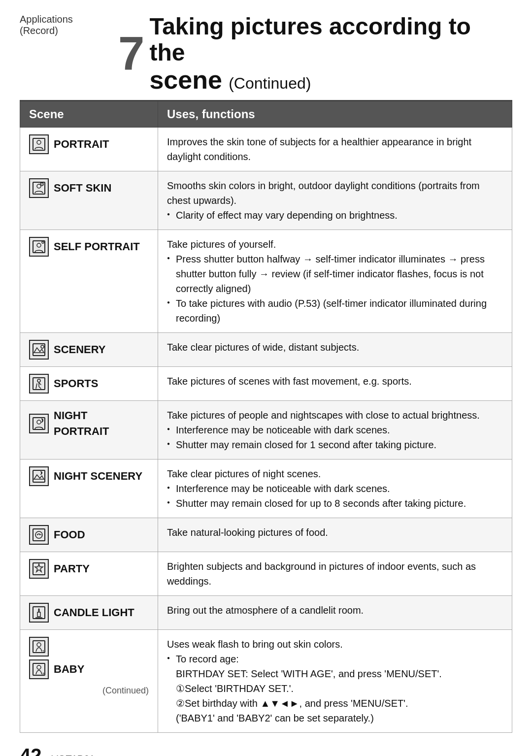 This screenshot has width=532, height=756. I want to click on col-uses-header: Uses, functions, so click(335, 114).